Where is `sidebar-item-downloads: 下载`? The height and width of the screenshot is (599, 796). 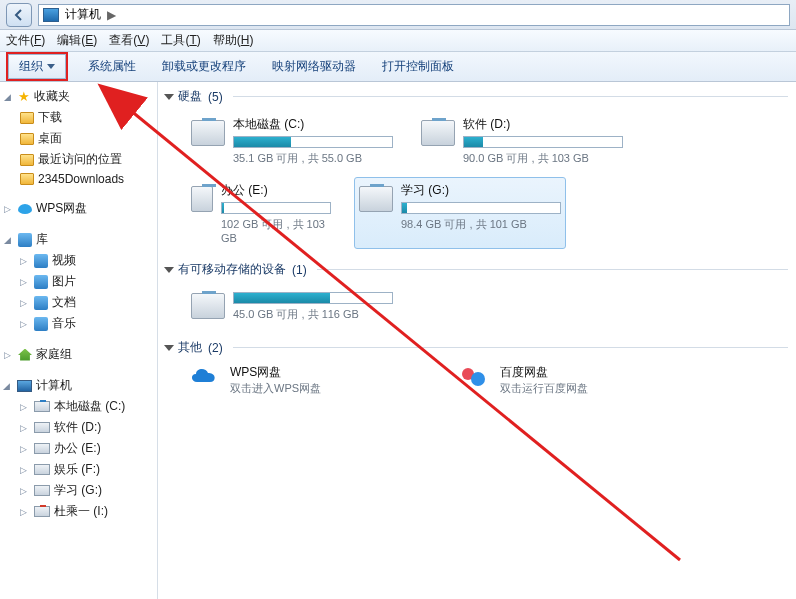 sidebar-item-downloads: 下载 is located at coordinates (78, 118).